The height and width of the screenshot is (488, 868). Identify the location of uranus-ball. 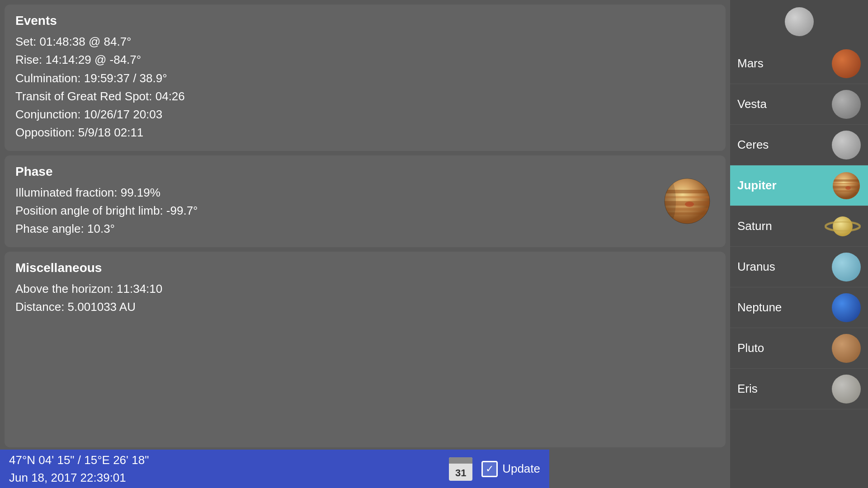
(846, 267).